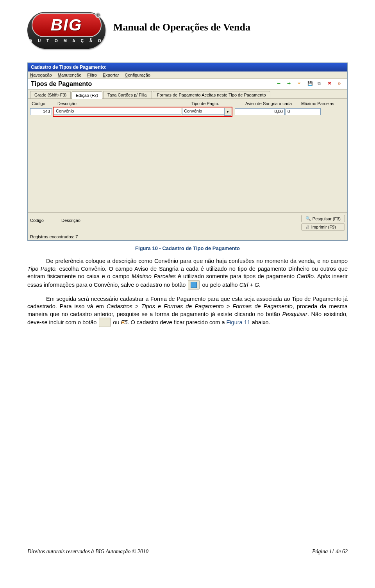 This screenshot has height=588, width=375. I want to click on p1-b: Tipo Pagto., so click(42, 269).